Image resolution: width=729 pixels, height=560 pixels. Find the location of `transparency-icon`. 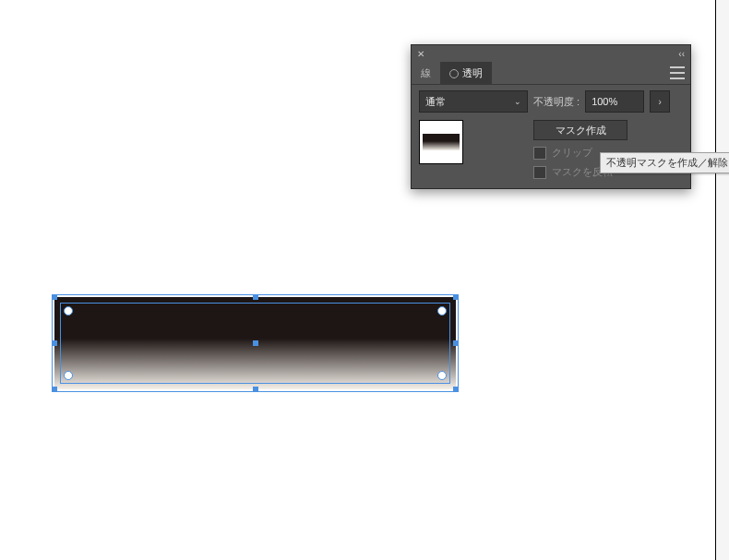

transparency-icon is located at coordinates (454, 74).